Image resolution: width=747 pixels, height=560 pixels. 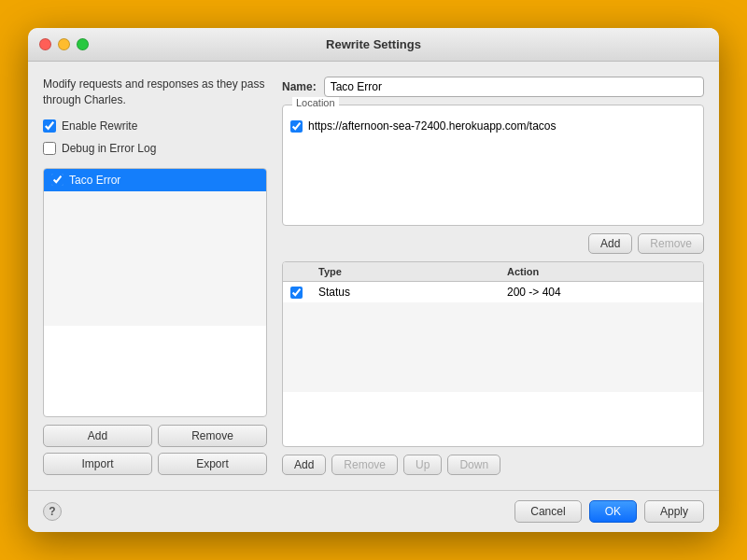 I want to click on col-type-header: Type, so click(x=413, y=272).